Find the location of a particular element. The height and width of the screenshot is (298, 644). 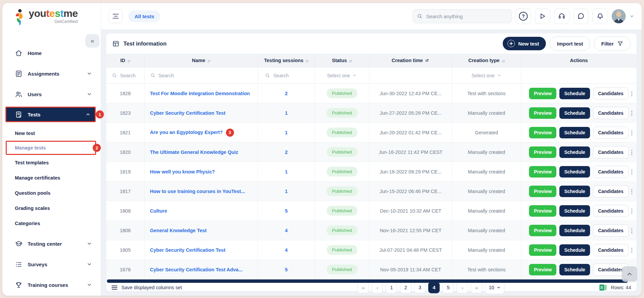

filter-sessions-input is located at coordinates (290, 76).